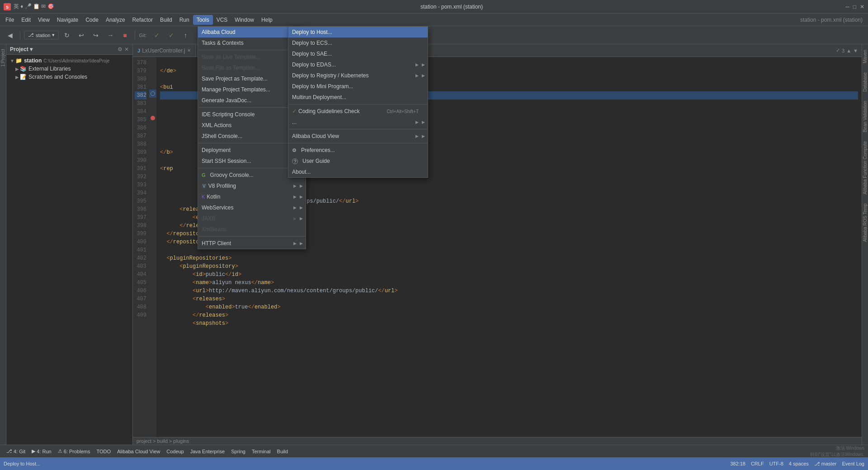  I want to click on tree-arrow-libs: ▶, so click(17, 69).